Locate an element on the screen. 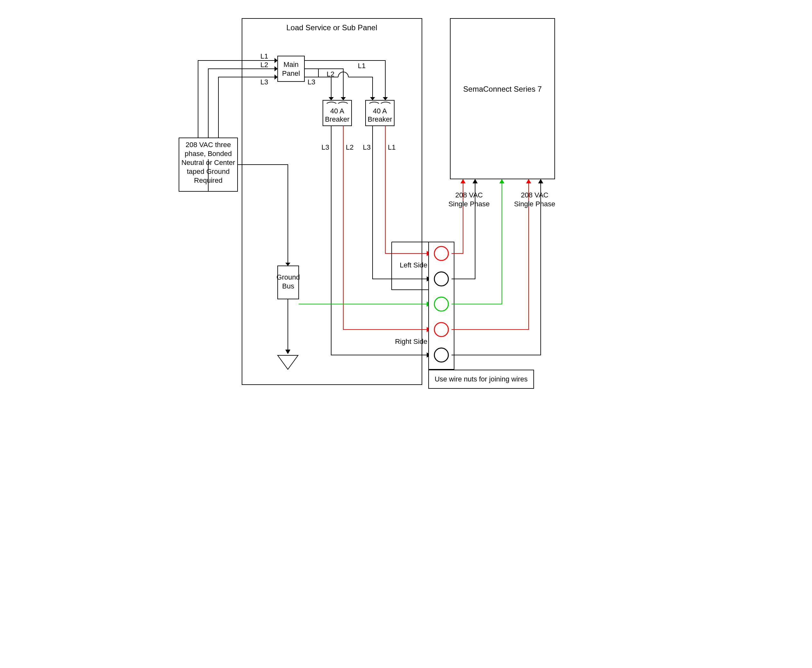  breaker2-line1: 40 A is located at coordinates (380, 111).